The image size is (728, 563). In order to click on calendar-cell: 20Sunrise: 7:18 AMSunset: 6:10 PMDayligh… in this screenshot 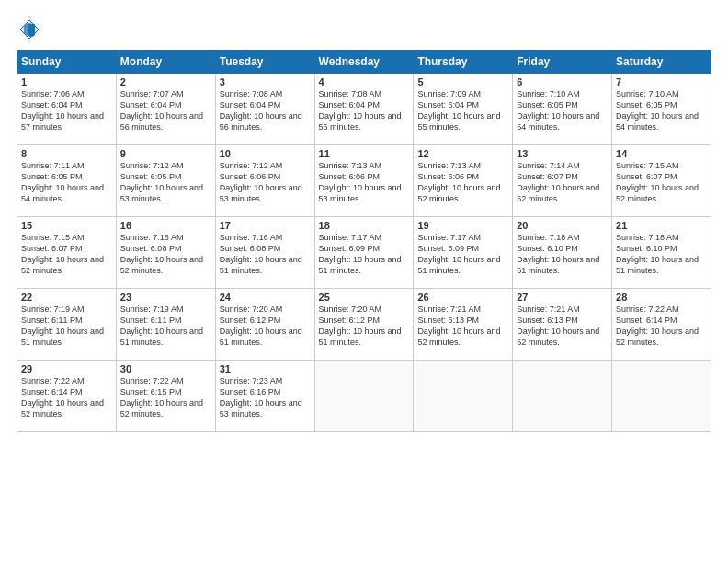, I will do `click(563, 253)`.